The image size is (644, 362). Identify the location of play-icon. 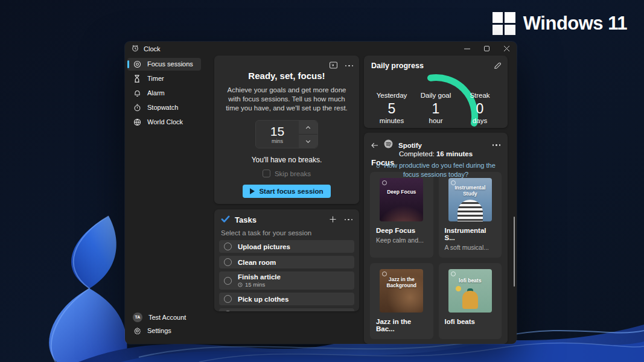
(252, 191).